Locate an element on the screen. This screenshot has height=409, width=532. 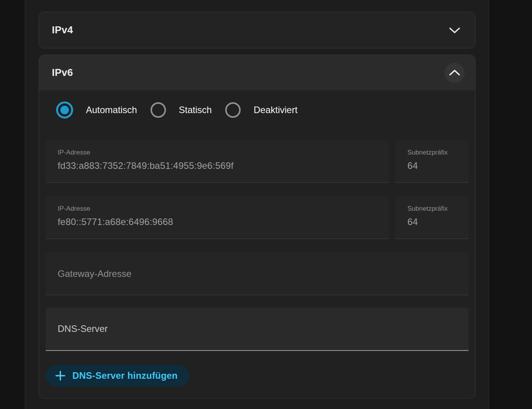
ipv4-section-header: IPv4 is located at coordinates (257, 30).